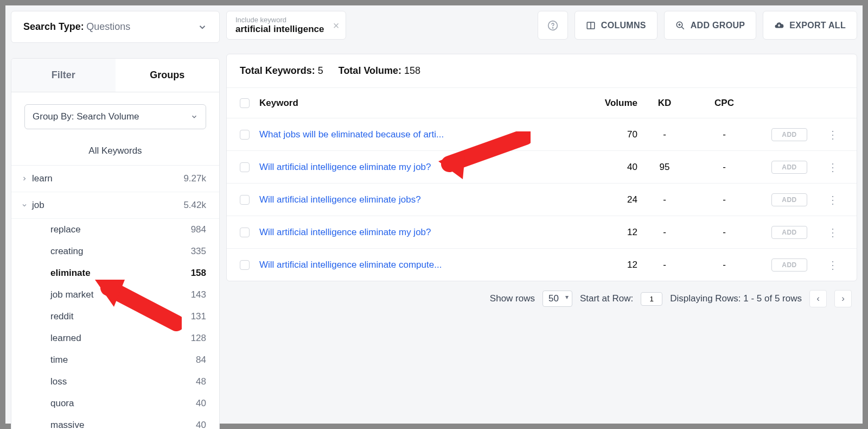 The height and width of the screenshot is (429, 868). Describe the element at coordinates (245, 103) in the screenshot. I see `select-all-checkbox` at that location.